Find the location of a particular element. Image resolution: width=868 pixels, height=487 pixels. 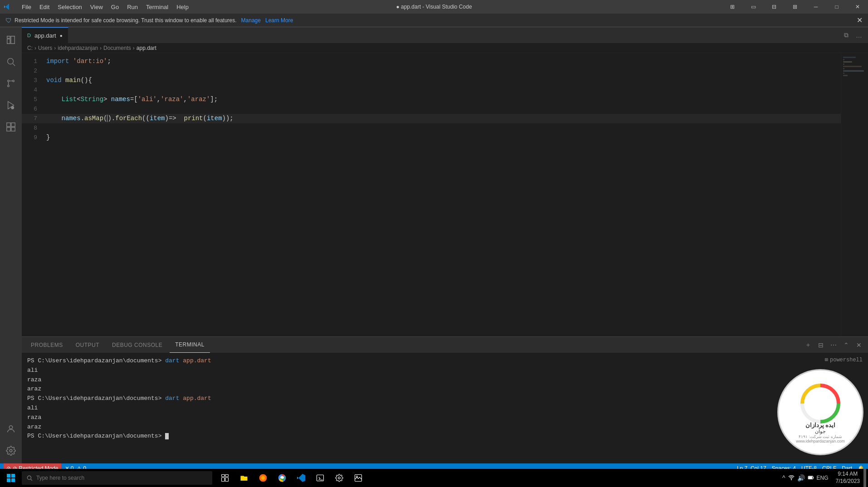

terminal-taskbar-button is located at coordinates (320, 478).